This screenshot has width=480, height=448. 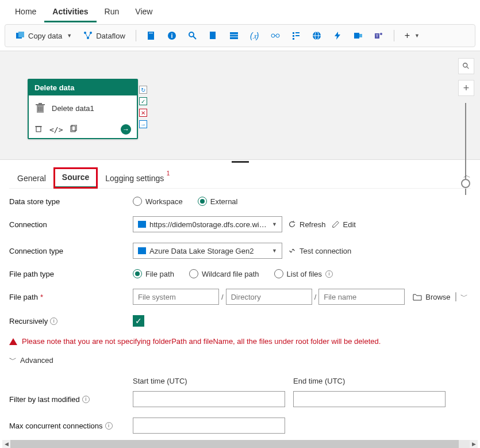 What do you see at coordinates (209, 399) in the screenshot?
I see `start-time-input` at bounding box center [209, 399].